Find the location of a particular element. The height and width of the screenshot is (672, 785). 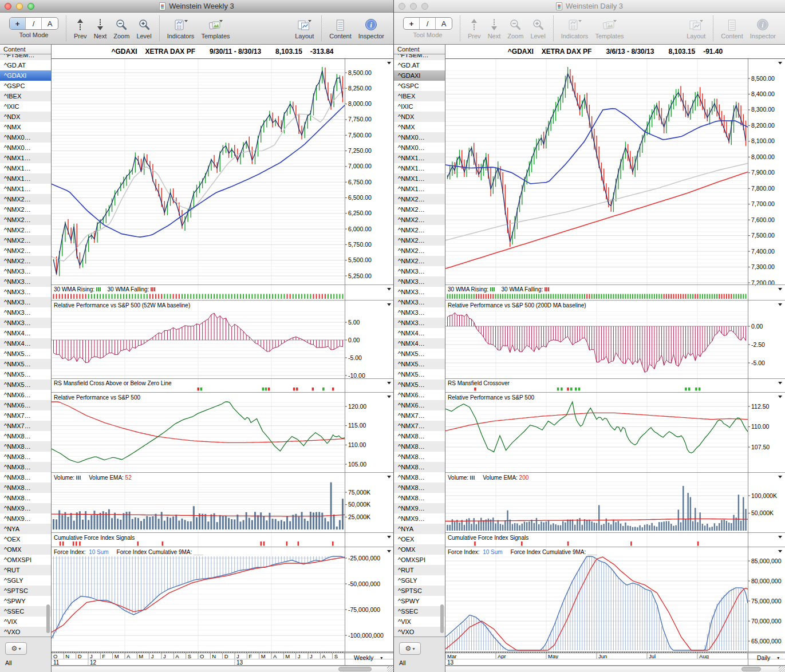

sidebar-item-rut: ^RUT is located at coordinates (25, 570).